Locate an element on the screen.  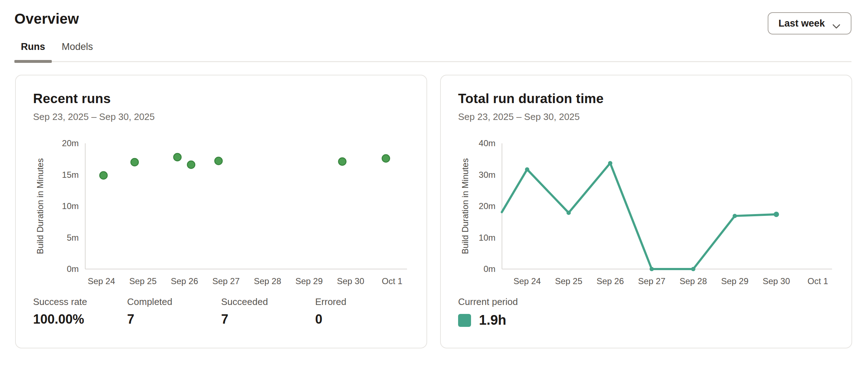
svg-text: 15m is located at coordinates (70, 175).